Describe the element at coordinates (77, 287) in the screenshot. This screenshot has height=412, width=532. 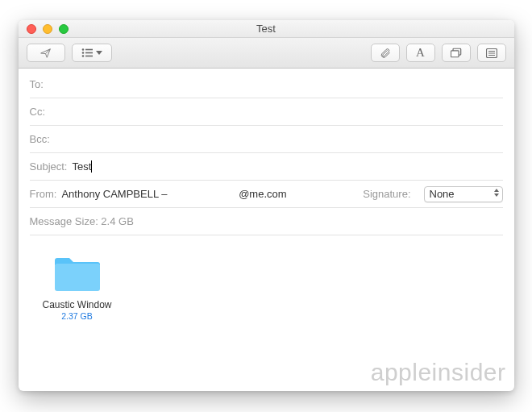
I see `attachment: Caustic Window 2.37 GB` at that location.